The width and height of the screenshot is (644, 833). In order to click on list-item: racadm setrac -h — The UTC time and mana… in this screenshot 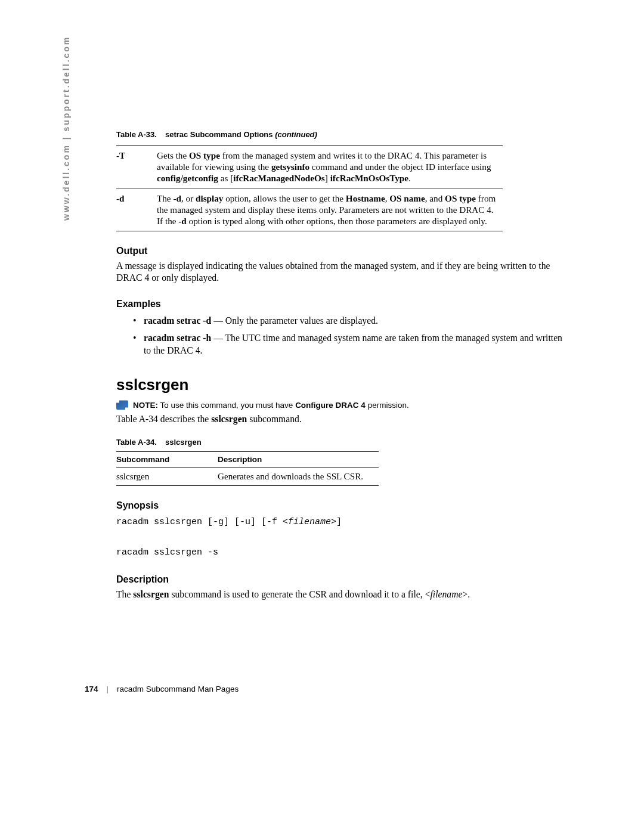, I will do `click(349, 344)`.